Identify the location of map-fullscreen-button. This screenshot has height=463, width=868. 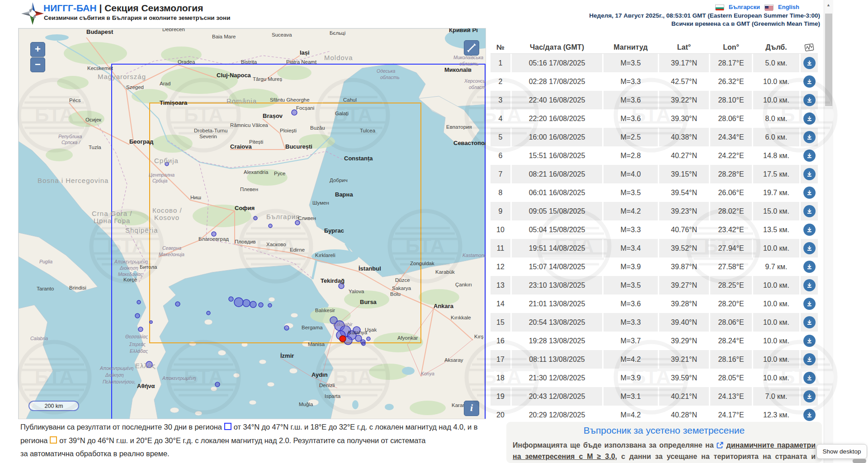
(472, 48).